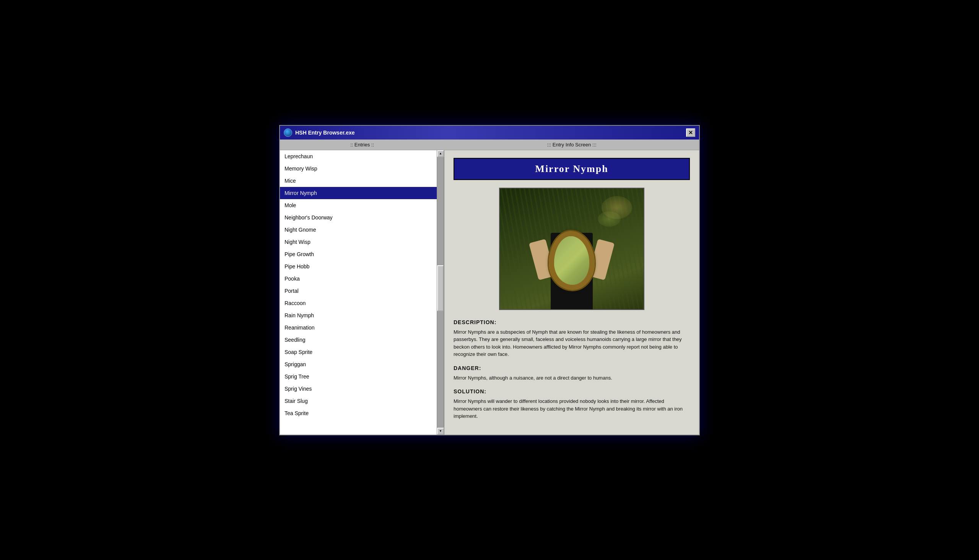 The height and width of the screenshot is (560, 979). Describe the element at coordinates (440, 292) in the screenshot. I see `scroll-track` at that location.